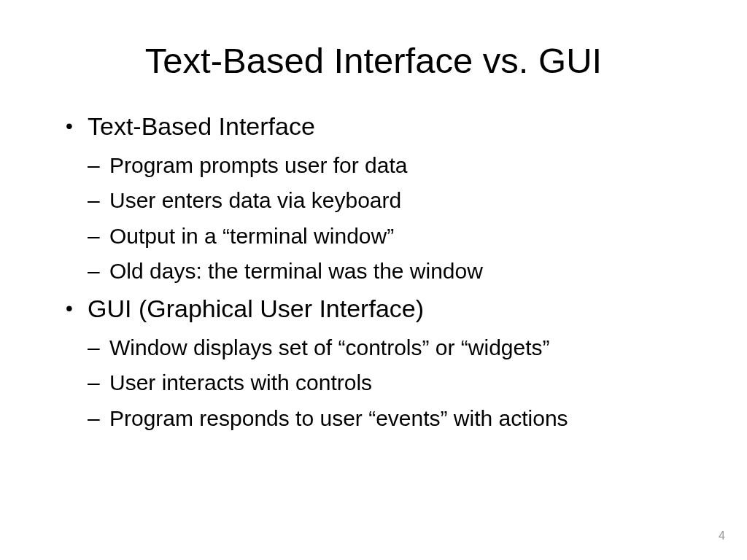  I want to click on sub-bullet-item: Output in a “terminal window”, so click(395, 236).